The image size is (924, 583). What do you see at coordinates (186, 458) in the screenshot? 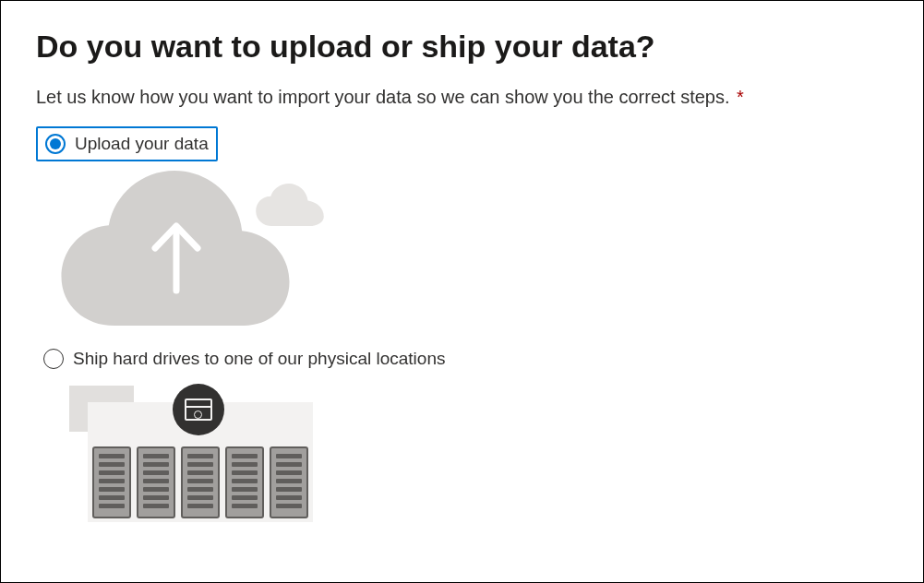
I see `ship-illustration` at bounding box center [186, 458].